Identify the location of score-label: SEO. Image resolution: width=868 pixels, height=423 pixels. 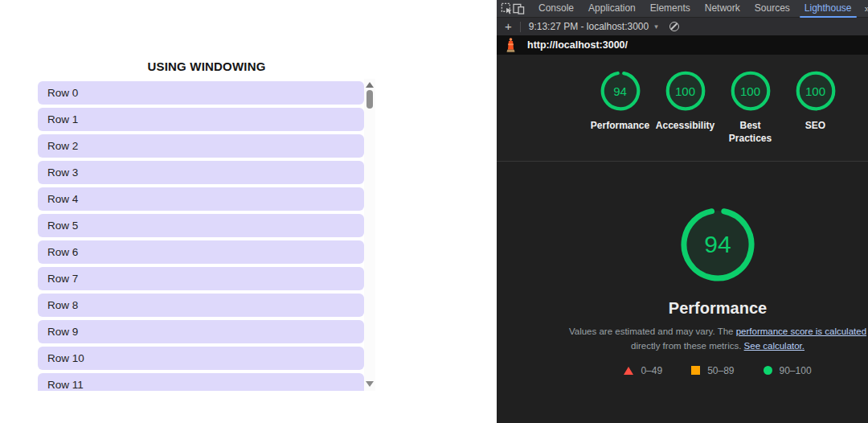
(815, 126).